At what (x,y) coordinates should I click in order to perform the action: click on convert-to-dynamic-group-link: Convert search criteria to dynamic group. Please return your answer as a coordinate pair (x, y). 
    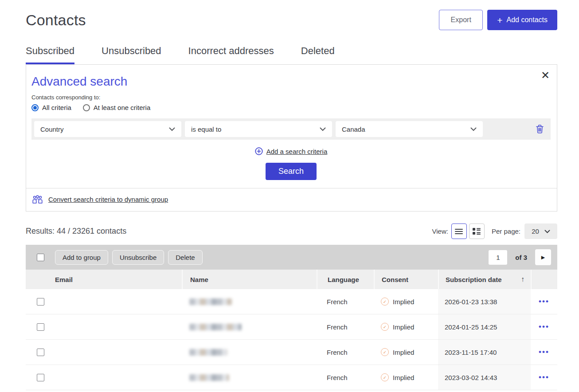
    Looking at the image, I should click on (108, 200).